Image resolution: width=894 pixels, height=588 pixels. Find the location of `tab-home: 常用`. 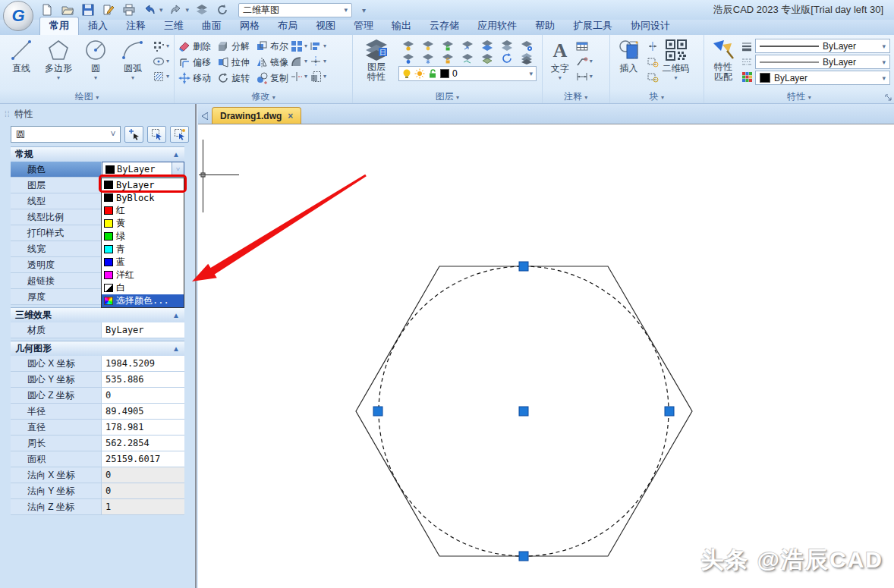

tab-home: 常用 is located at coordinates (59, 26).